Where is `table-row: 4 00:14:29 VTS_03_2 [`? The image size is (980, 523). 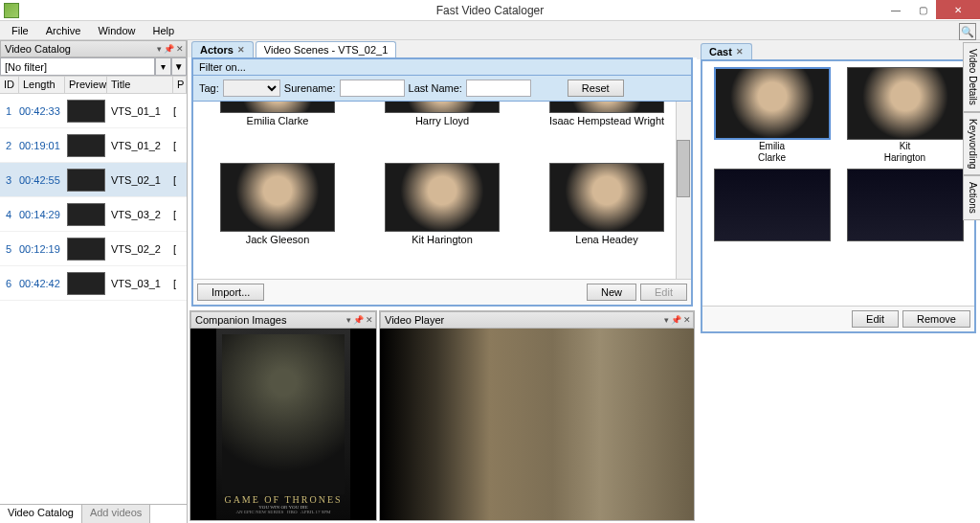 table-row: 4 00:14:29 VTS_03_2 [ is located at coordinates (94, 215).